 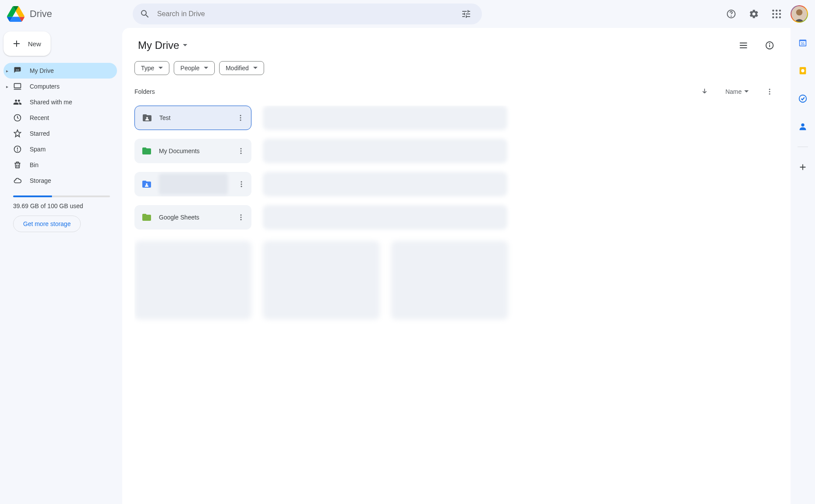 I want to click on folder-name: My Documents, so click(x=193, y=151).